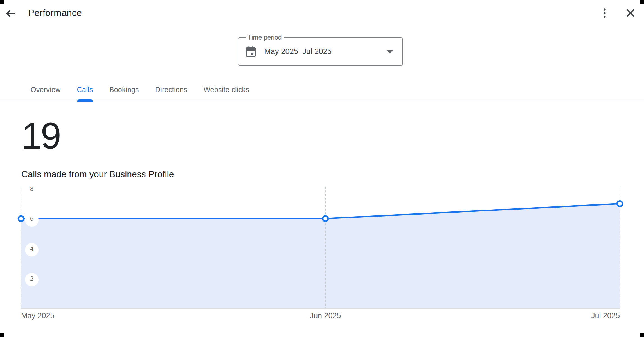 This screenshot has width=644, height=337. What do you see at coordinates (140, 90) in the screenshot?
I see `tab-bar: OverviewCallsBookingsDirectionsWebsite c…` at bounding box center [140, 90].